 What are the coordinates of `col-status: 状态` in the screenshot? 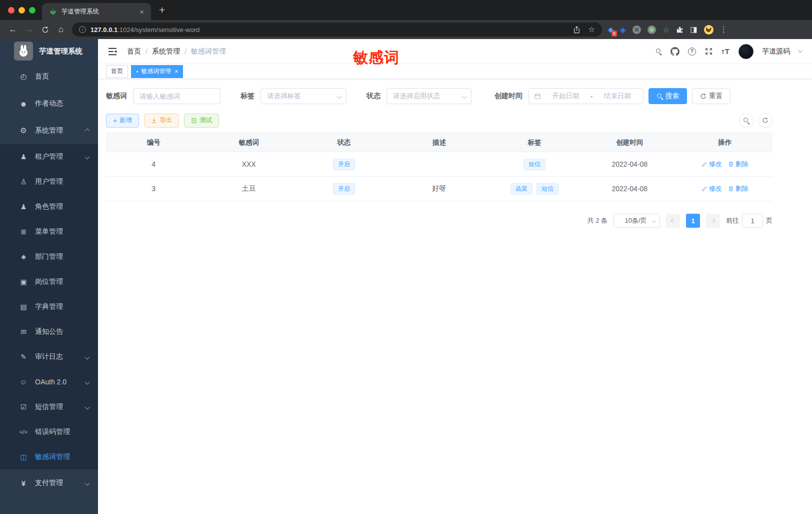 It's located at (344, 143).